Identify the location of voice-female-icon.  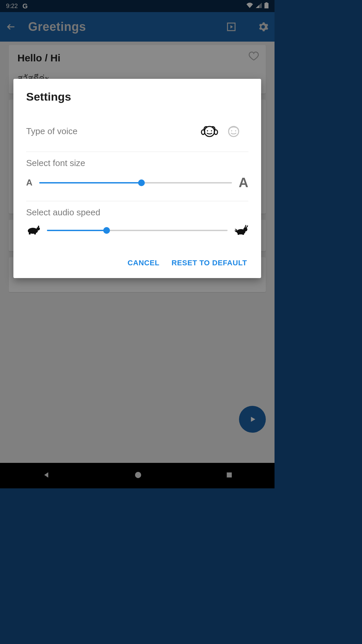
(209, 131).